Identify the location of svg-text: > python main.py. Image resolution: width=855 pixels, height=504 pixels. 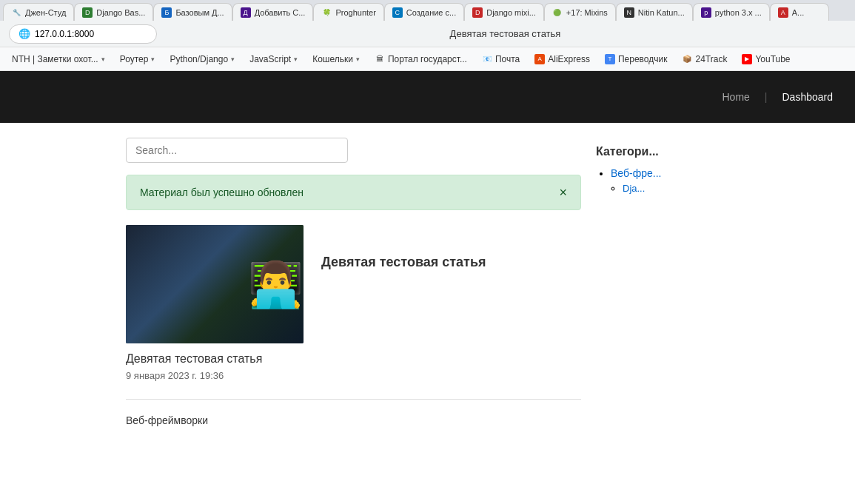
(210, 266).